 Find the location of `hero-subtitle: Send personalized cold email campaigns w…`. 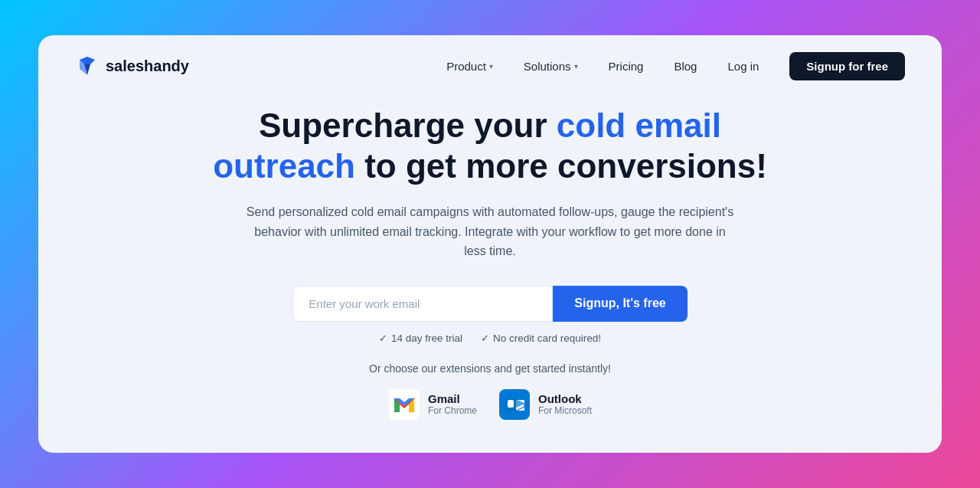

hero-subtitle: Send personalized cold email campaigns w… is located at coordinates (490, 231).